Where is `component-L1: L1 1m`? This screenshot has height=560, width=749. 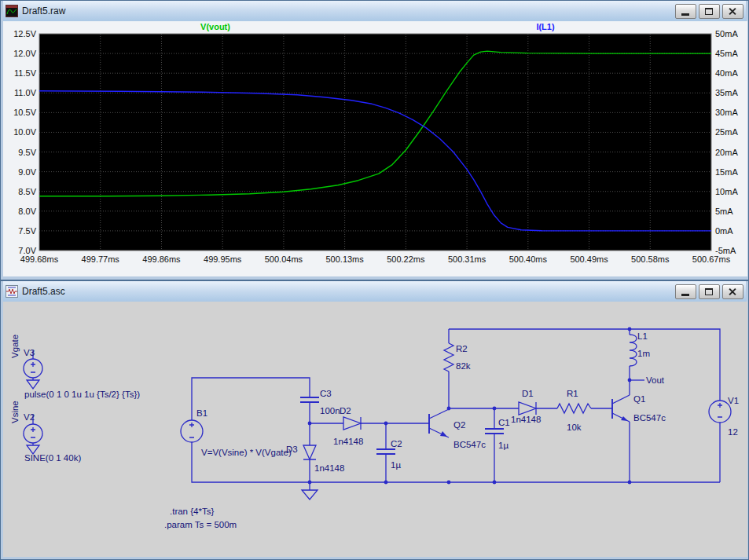 component-L1: L1 1m is located at coordinates (640, 349).